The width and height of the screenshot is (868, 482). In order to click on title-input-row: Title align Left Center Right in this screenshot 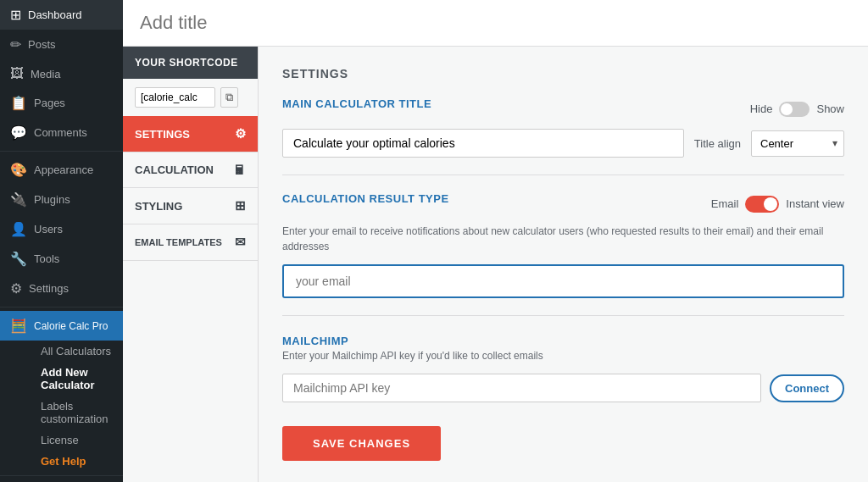, I will do `click(563, 143)`.